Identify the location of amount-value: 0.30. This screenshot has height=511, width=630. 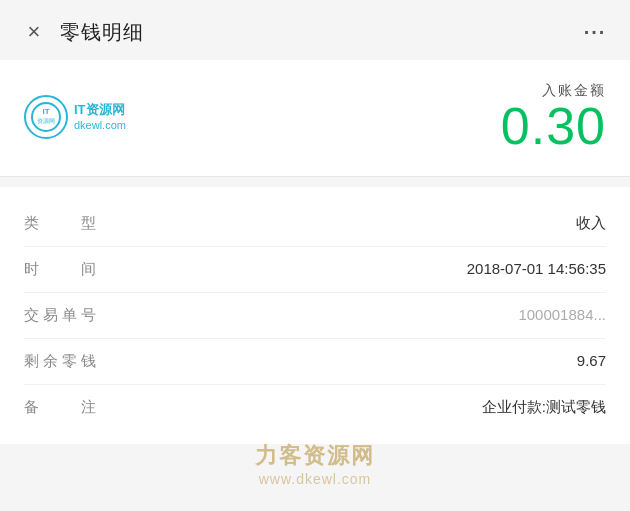
(554, 126).